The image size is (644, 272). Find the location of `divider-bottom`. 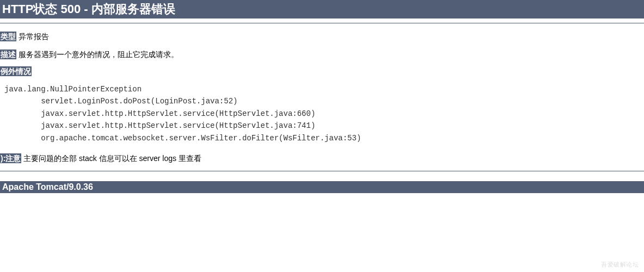

divider-bottom is located at coordinates (322, 171).